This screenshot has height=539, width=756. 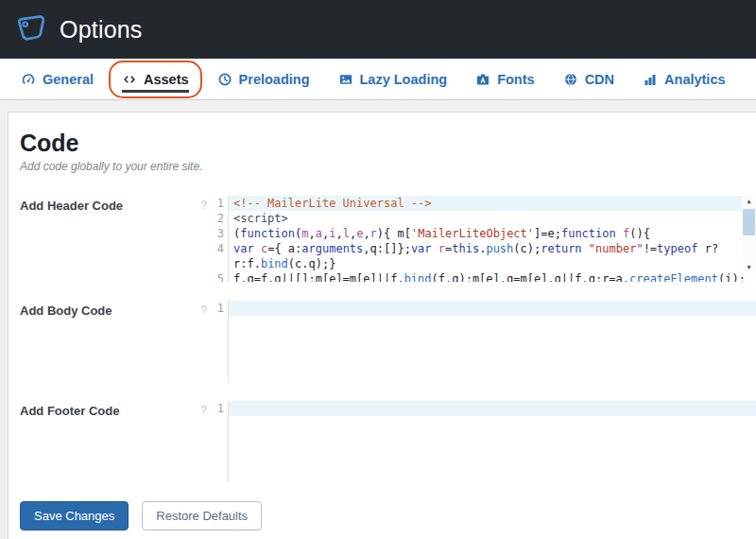 What do you see at coordinates (70, 410) in the screenshot?
I see `field-label: Add Footer Code` at bounding box center [70, 410].